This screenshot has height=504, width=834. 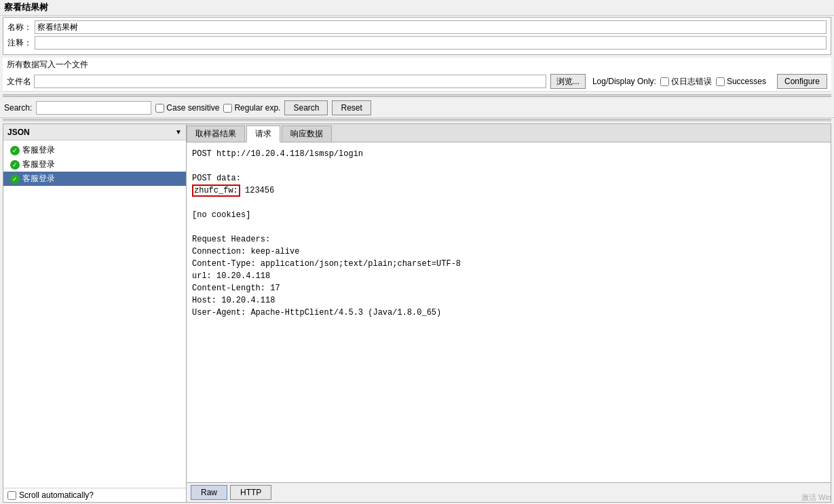 What do you see at coordinates (95, 179) in the screenshot?
I see `tree-item-3: ✓ 客服登录` at bounding box center [95, 179].